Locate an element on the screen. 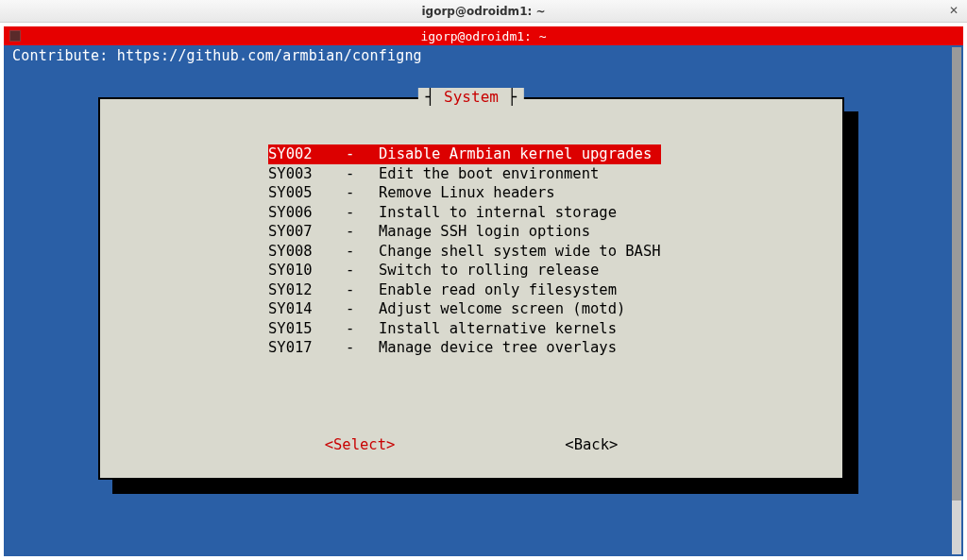 This screenshot has width=967, height=560. terminal-tab-bar: igorp@odroidm1: ~ is located at coordinates (484, 36).